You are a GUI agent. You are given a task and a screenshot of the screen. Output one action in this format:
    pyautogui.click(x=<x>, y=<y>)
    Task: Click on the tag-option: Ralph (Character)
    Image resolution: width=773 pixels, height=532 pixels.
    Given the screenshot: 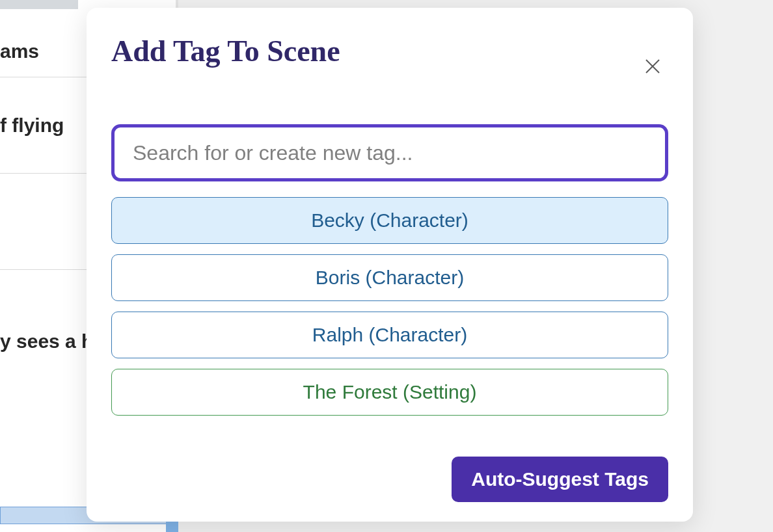 What is the action you would take?
    pyautogui.click(x=390, y=335)
    